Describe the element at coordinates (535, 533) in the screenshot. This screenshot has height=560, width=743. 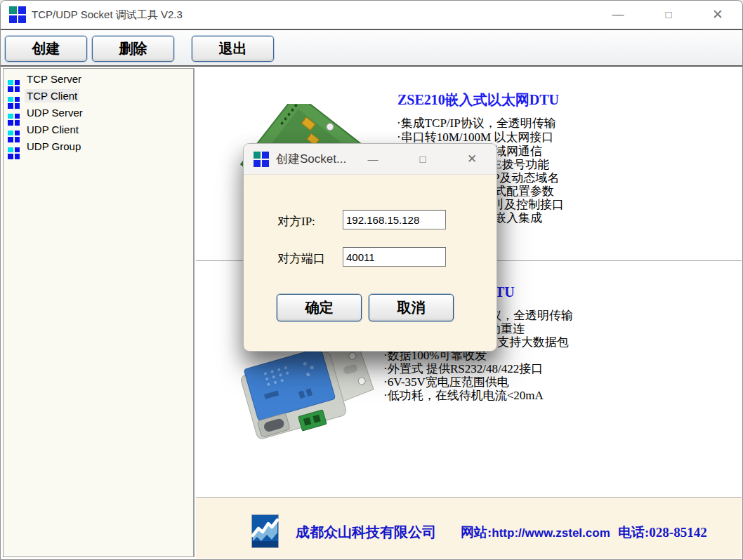
I see `website-group: 网站: http://www.zstel.com` at that location.